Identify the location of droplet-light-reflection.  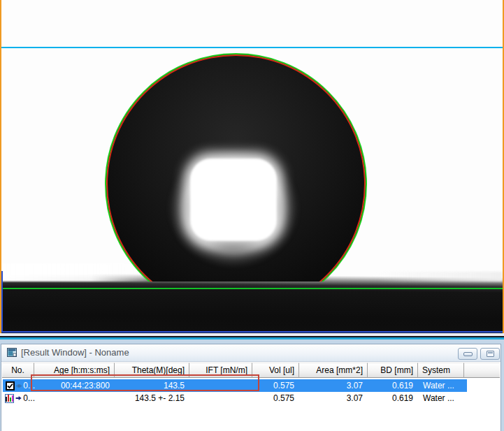
(233, 200).